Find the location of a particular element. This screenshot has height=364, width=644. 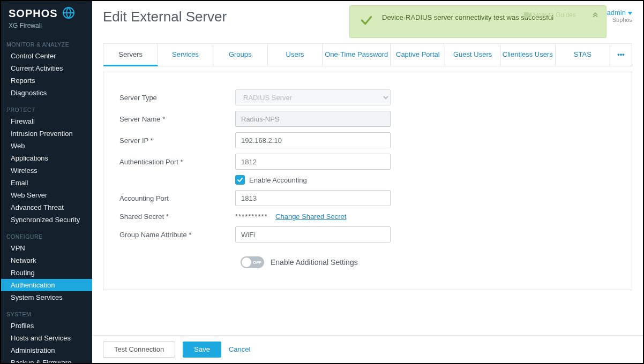

server-name-label: Server Name * is located at coordinates (169, 119).